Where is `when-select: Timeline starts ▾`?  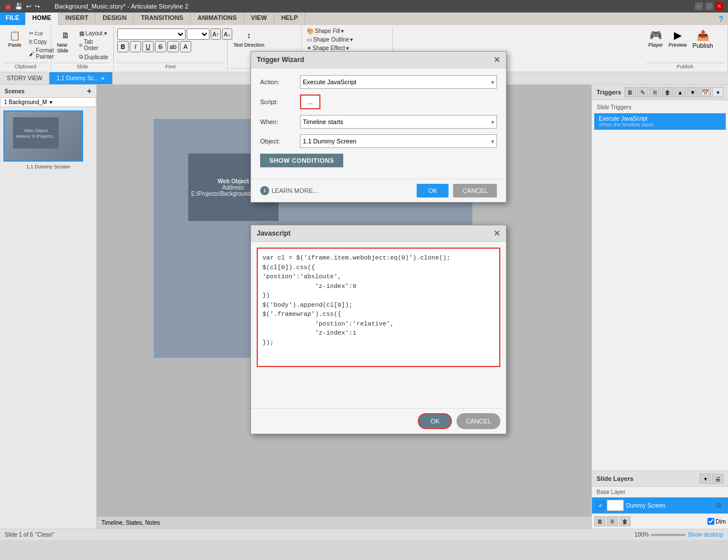
when-select: Timeline starts ▾ is located at coordinates (398, 122).